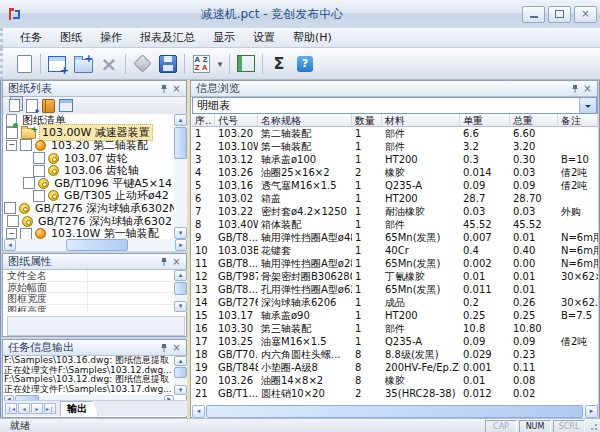  I want to click on catalog-book-button, so click(48, 106).